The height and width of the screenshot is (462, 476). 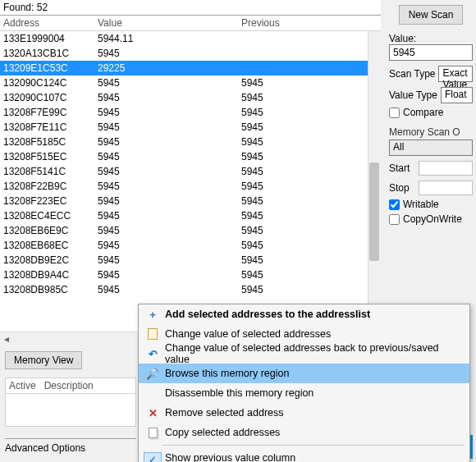 I want to click on check-icon: ✓, so click(x=153, y=458).